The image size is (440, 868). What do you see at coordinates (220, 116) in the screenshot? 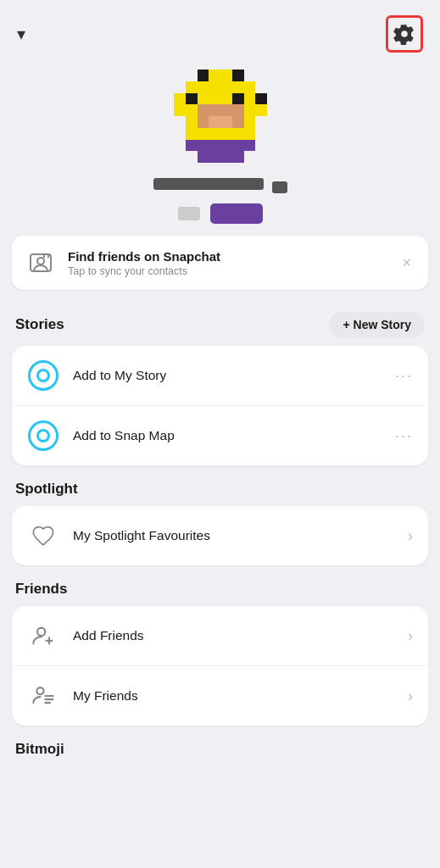
I see `bitmoji-image` at bounding box center [220, 116].